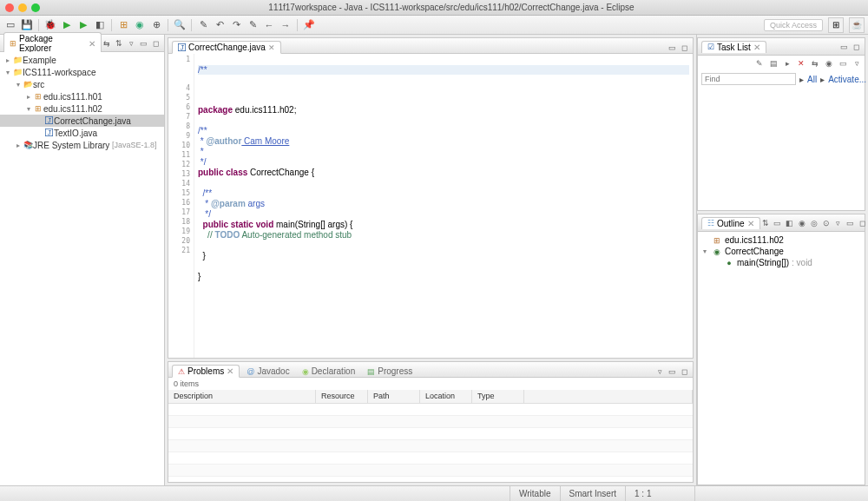 This screenshot has width=868, height=501. What do you see at coordinates (812, 80) in the screenshot?
I see `task-all-link: All` at bounding box center [812, 80].